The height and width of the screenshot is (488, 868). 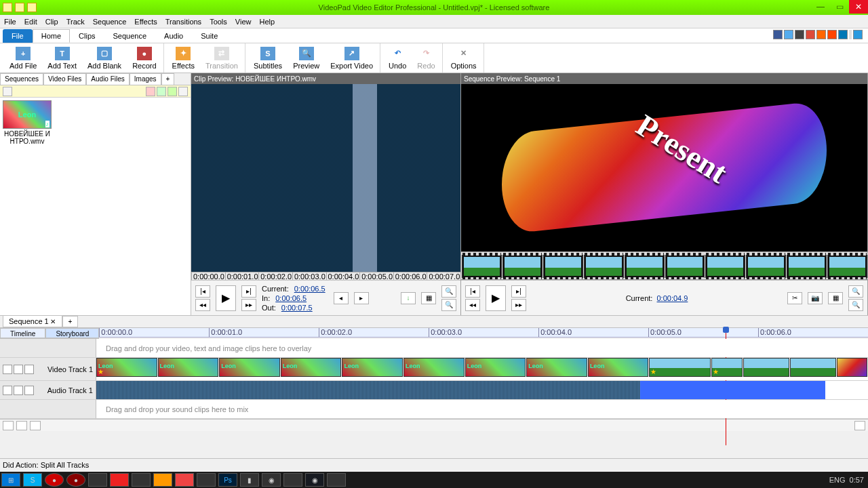 I want to click on taskbar-ps-icon: Ps, so click(x=228, y=480).